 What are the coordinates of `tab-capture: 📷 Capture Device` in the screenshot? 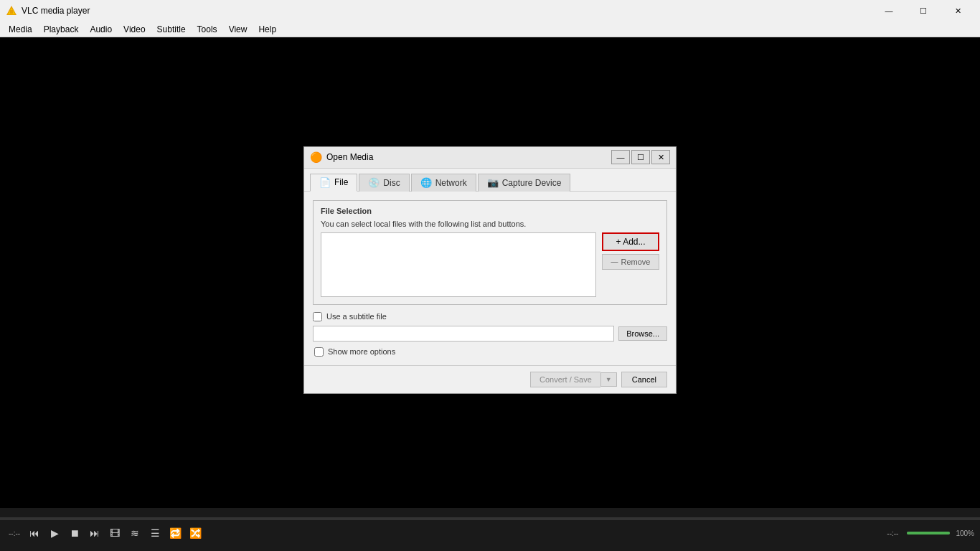 It's located at (524, 182).